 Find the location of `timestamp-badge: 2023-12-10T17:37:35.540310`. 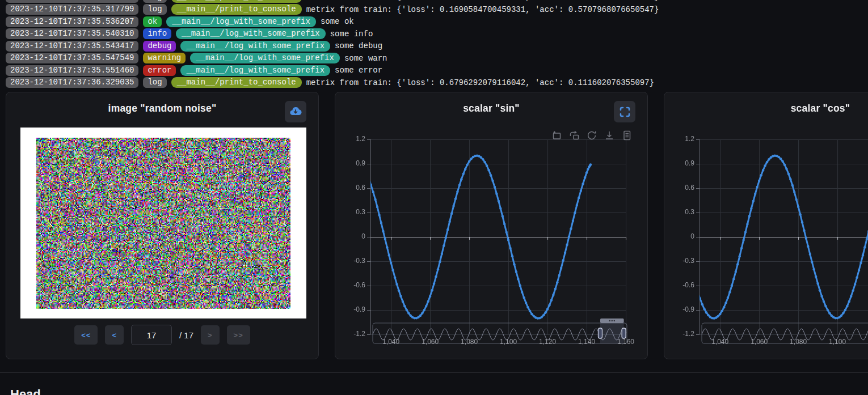

timestamp-badge: 2023-12-10T17:37:35.540310 is located at coordinates (72, 34).